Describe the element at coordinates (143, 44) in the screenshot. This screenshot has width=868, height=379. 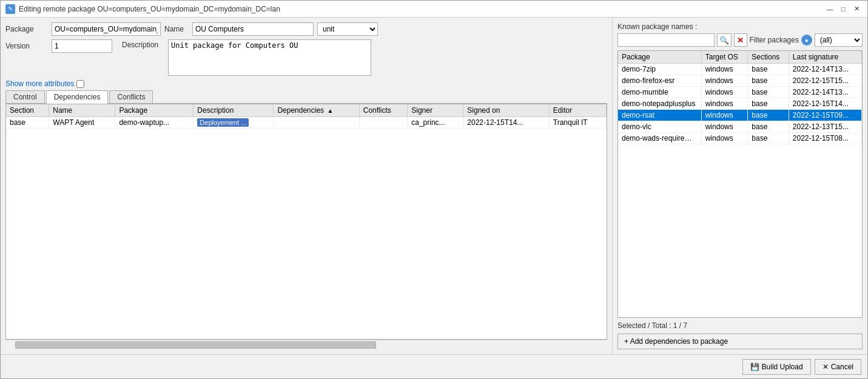
I see `description-label: Description` at that location.